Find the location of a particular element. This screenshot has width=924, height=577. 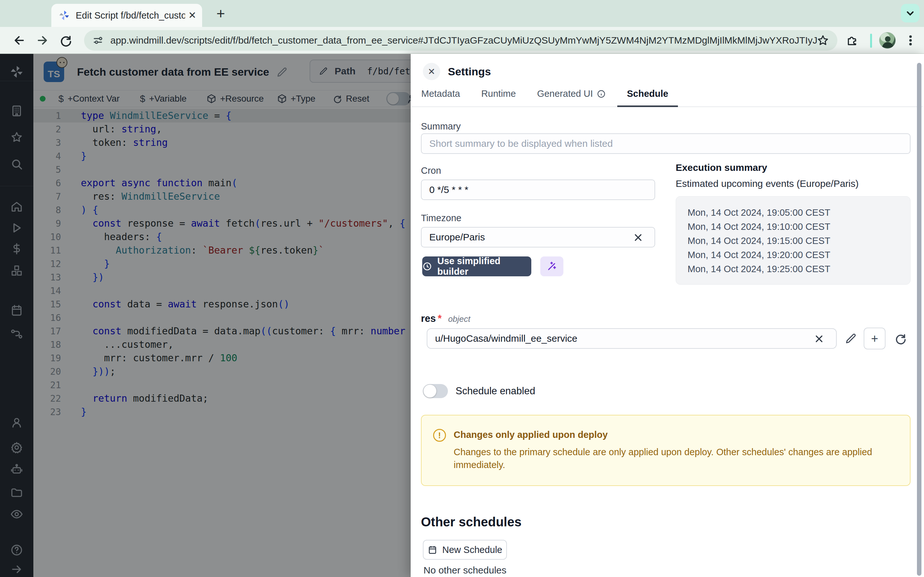

cron-label: Cron is located at coordinates (431, 171).